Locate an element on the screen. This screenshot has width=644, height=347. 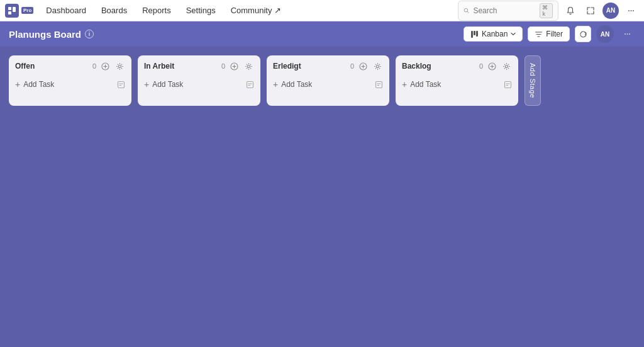
kanban-col-backlog: Backlog 0 + Add Task is located at coordinates (457, 81).